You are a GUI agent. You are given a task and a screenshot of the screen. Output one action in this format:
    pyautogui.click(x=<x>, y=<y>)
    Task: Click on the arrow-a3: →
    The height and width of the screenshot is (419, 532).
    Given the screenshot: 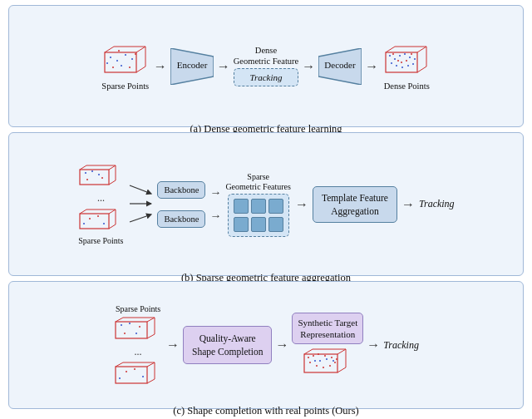 What is the action you would take?
    pyautogui.click(x=308, y=67)
    